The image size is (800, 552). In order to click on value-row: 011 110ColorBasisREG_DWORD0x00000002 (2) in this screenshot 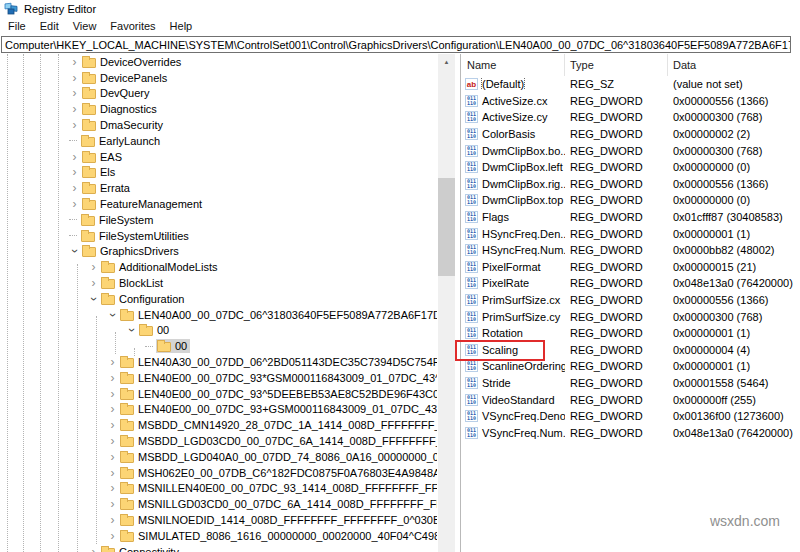, I will do `click(631, 134)`.